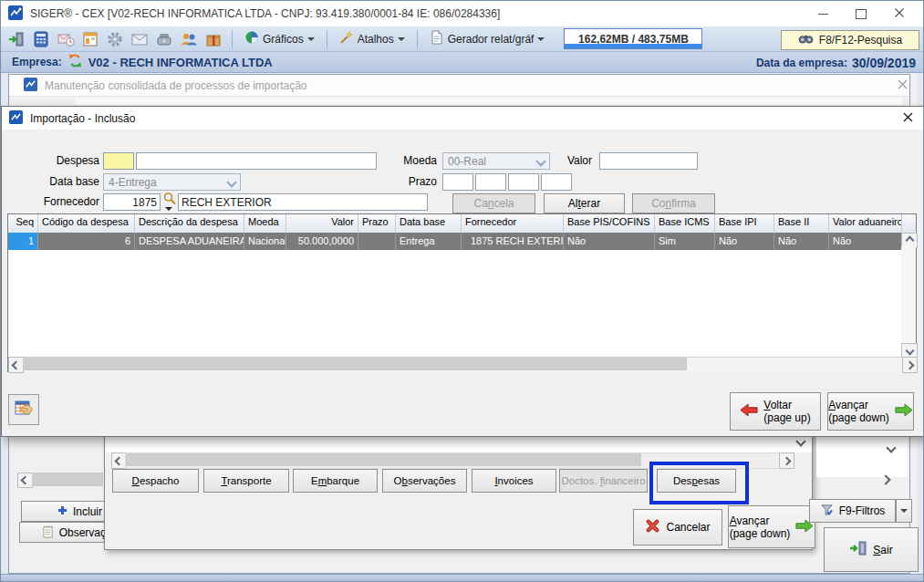 The height and width of the screenshot is (582, 924). I want to click on phone-icon, so click(164, 39).